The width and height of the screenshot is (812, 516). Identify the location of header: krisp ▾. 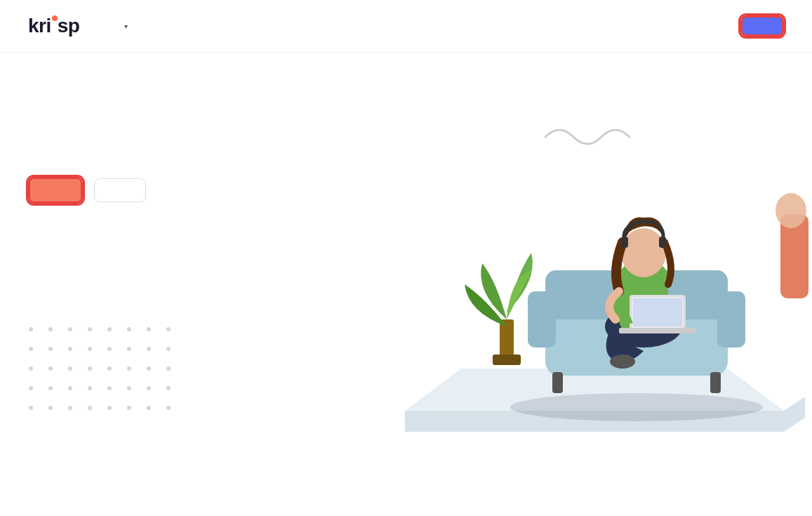
(406, 27).